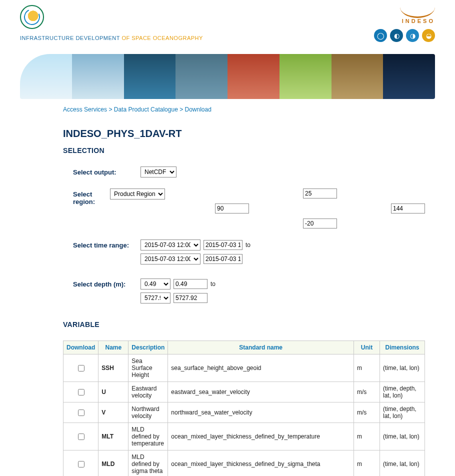 The width and height of the screenshot is (455, 476). Describe the element at coordinates (402, 348) in the screenshot. I see `th-dim: Dimensions` at that location.